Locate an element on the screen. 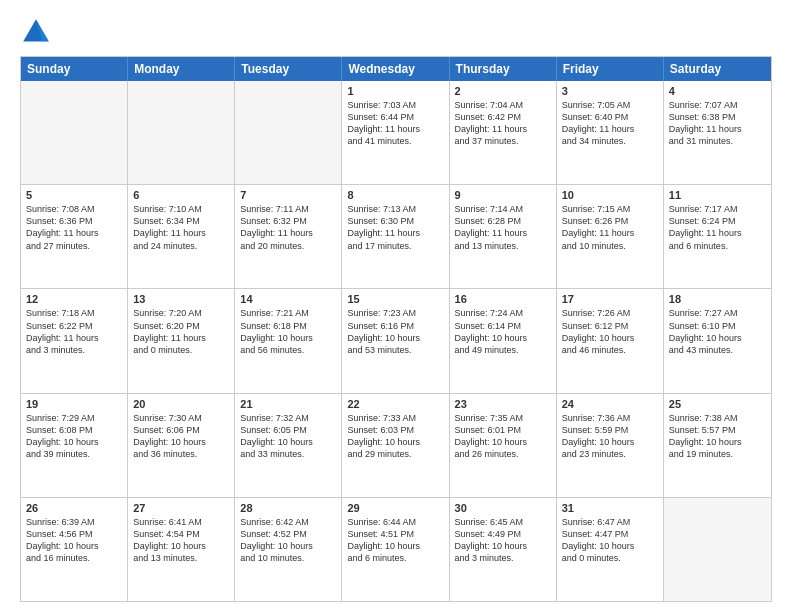  cal-cell: 20Sunrise: 7:30 AM Sunset: 6:06 PM Dayli… is located at coordinates (182, 446).